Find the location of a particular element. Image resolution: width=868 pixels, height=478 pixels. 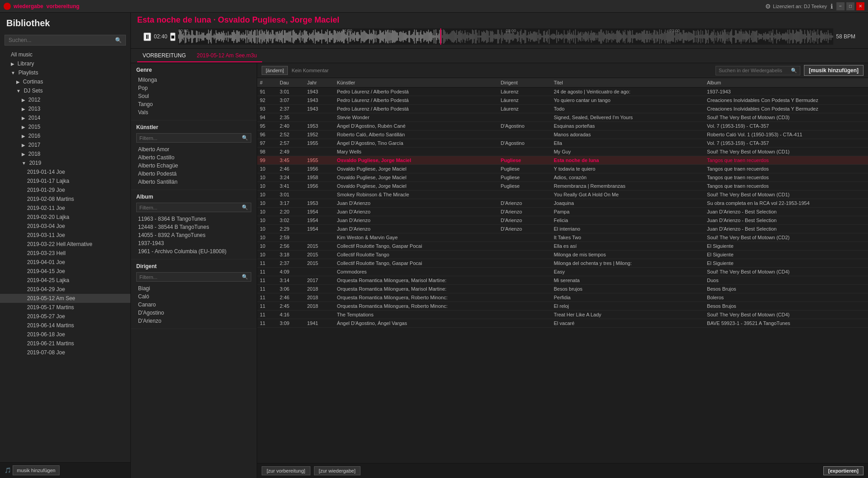

sidebar-item-2017: ▶ 2017 is located at coordinates (65, 145).